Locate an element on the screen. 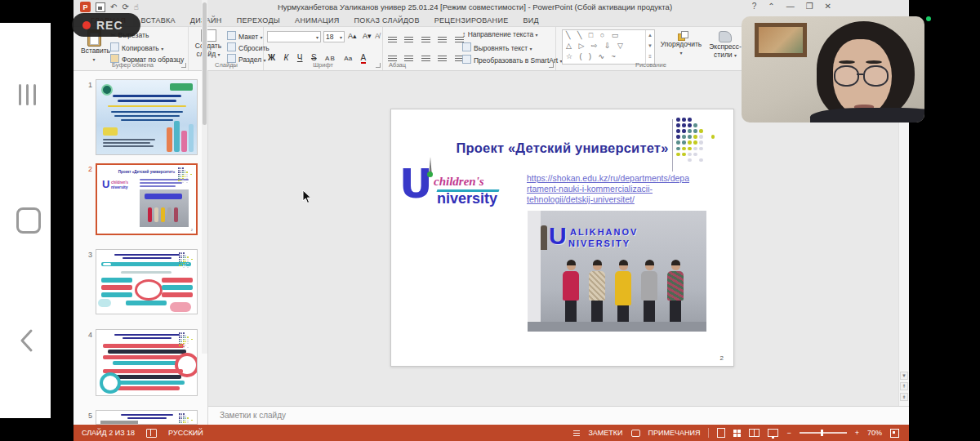 This screenshot has height=441, width=980. letterbox-left is located at coordinates (62, 220).